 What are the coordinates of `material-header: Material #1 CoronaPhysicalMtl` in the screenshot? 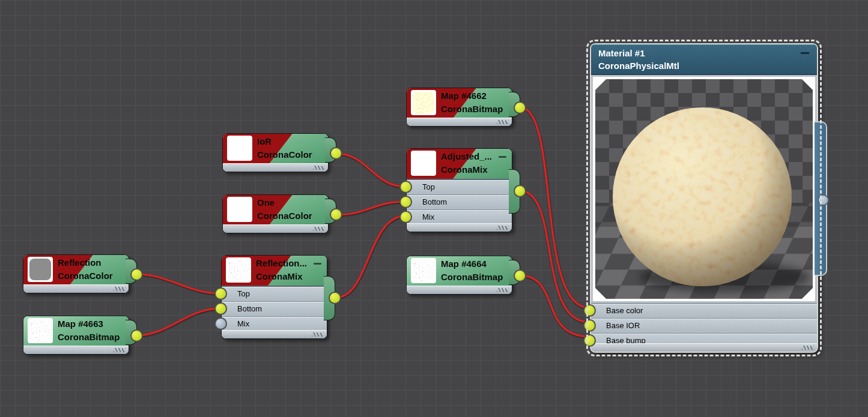 It's located at (704, 60).